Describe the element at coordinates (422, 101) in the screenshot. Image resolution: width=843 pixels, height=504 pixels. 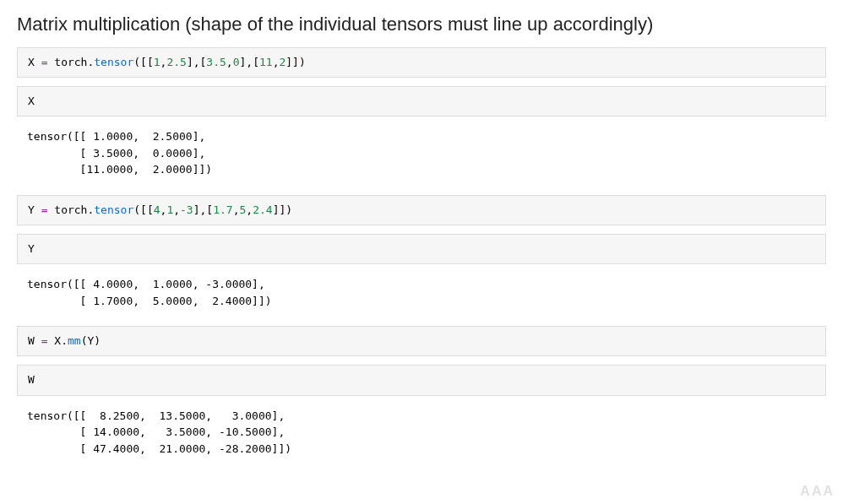
I see `code-cell: X` at that location.